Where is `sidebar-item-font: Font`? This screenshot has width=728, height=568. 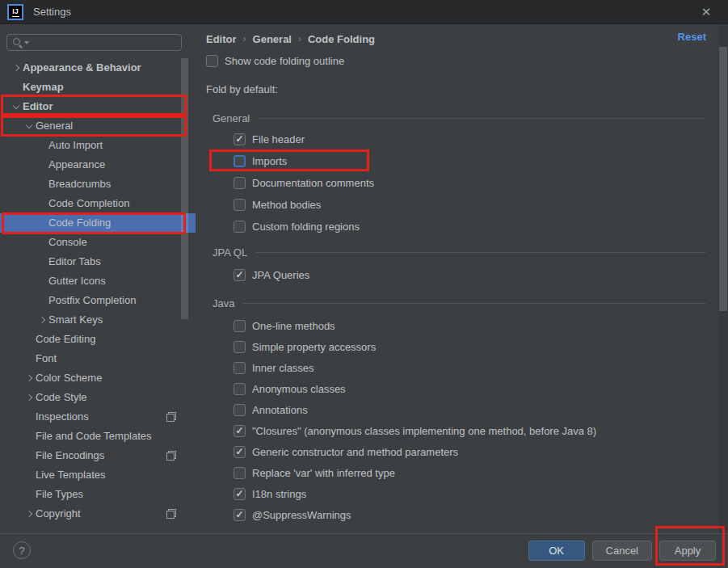
sidebar-item-font: Font is located at coordinates (98, 359).